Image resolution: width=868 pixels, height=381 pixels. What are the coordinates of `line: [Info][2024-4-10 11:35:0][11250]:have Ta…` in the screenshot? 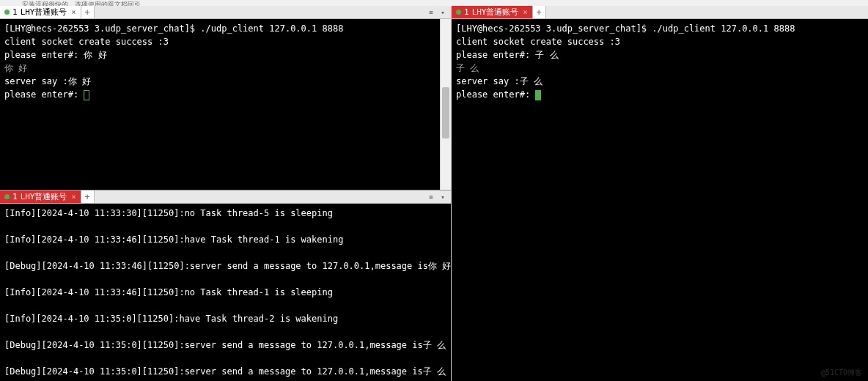 It's located at (172, 319).